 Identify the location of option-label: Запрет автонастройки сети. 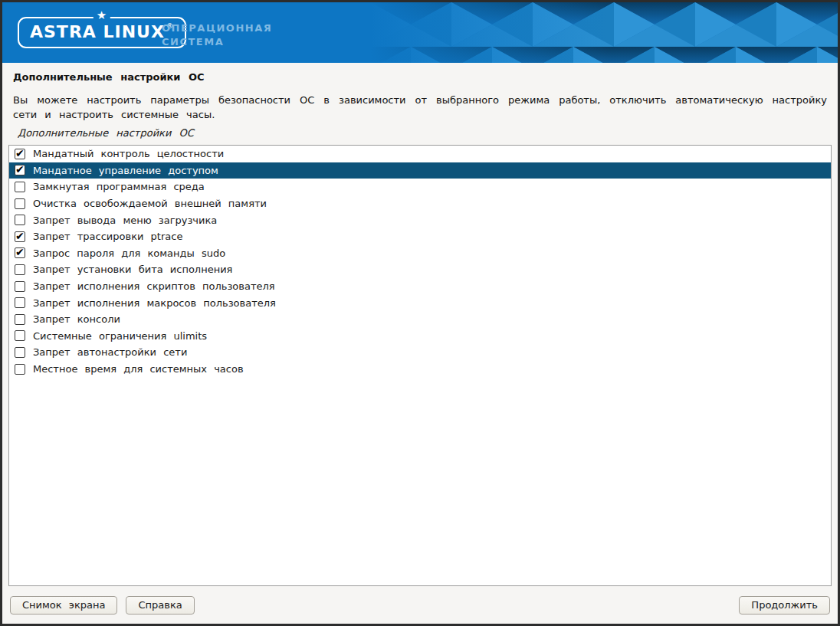
(110, 352).